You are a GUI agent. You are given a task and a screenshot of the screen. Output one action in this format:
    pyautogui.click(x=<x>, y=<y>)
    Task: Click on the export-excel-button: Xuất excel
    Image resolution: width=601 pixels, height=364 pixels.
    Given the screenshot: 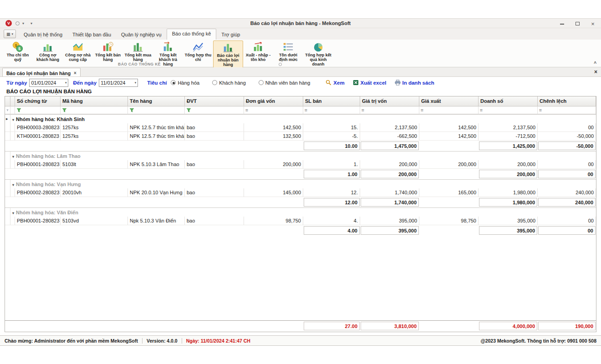 What is the action you would take?
    pyautogui.click(x=370, y=83)
    